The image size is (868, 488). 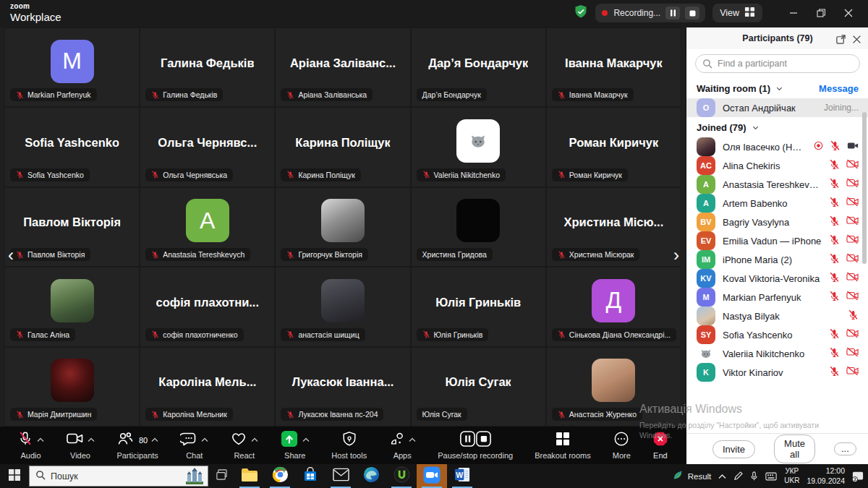 What do you see at coordinates (856, 39) in the screenshot?
I see `close-panel-icon` at bounding box center [856, 39].